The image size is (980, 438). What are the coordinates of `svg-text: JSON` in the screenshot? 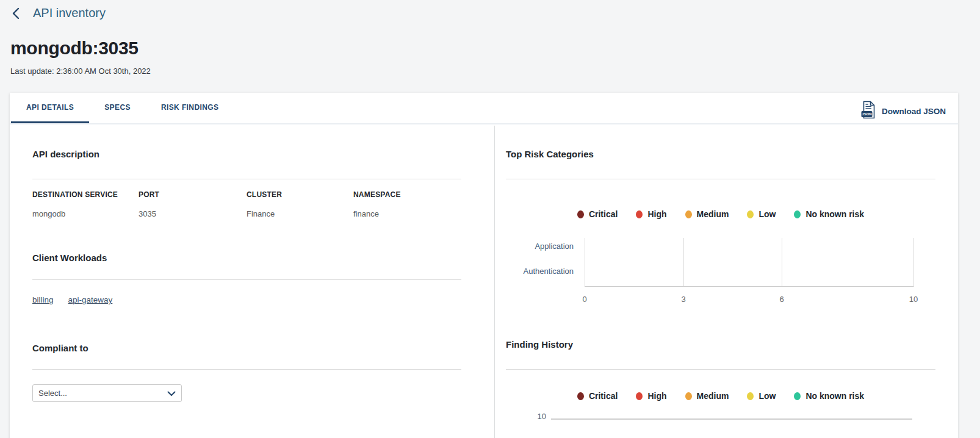 It's located at (867, 114).